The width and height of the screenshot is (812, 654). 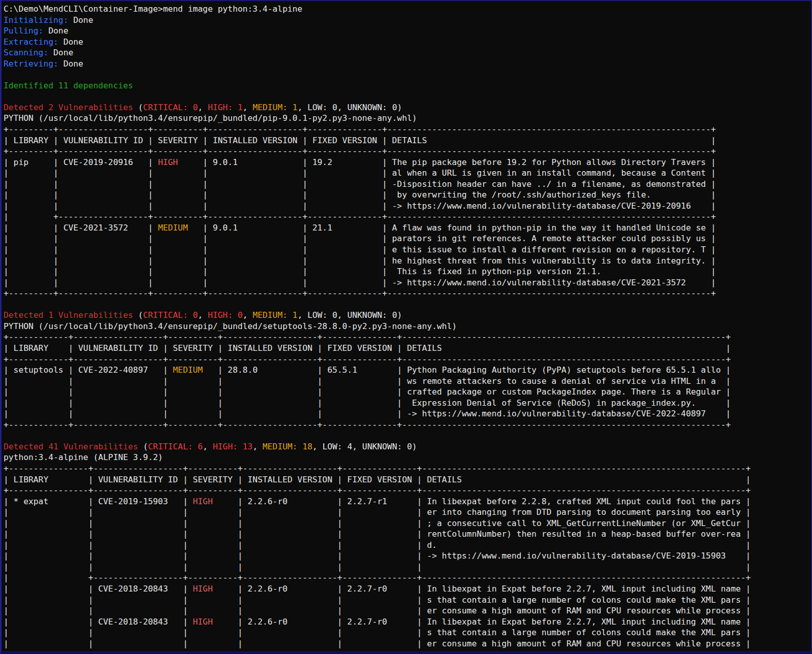 What do you see at coordinates (408, 457) in the screenshot?
I see `terminal-line: python:3.4-alpine (ALPINE 3.9.2)` at bounding box center [408, 457].